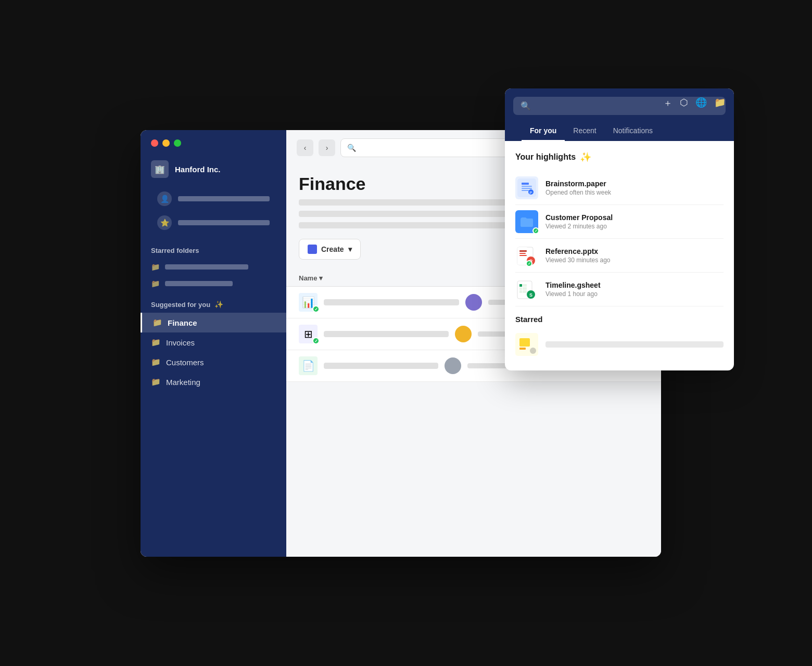 Image resolution: width=812 pixels, height=666 pixels. What do you see at coordinates (527, 222) in the screenshot?
I see `folder-blue-icon: ✓` at bounding box center [527, 222].